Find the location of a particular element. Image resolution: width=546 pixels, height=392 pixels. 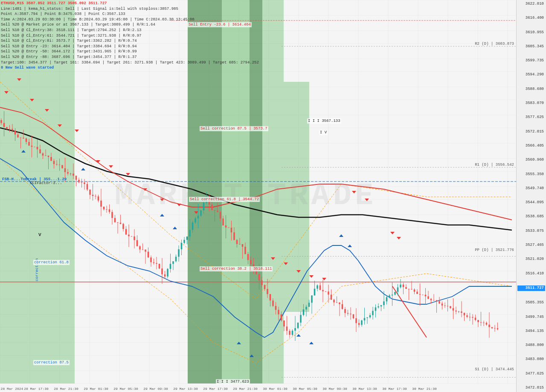

s1-level-label: S1 (D) | 3474.445 is located at coordinates (494, 369).